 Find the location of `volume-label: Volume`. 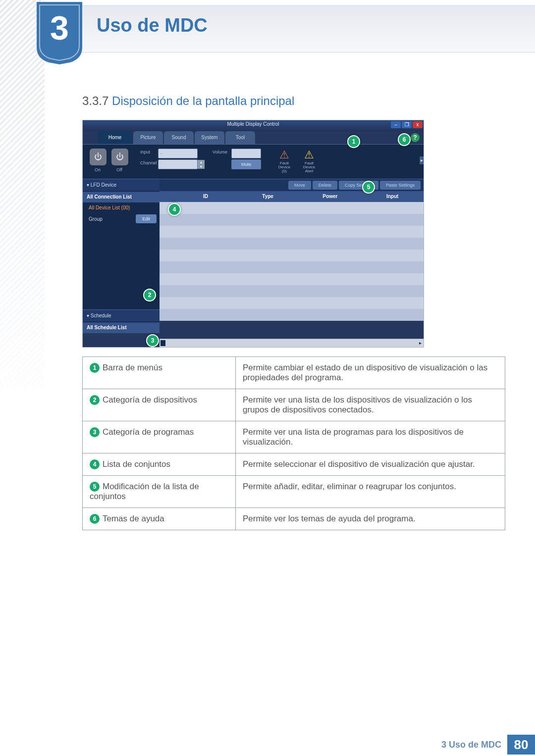

volume-label: Volume is located at coordinates (220, 152).